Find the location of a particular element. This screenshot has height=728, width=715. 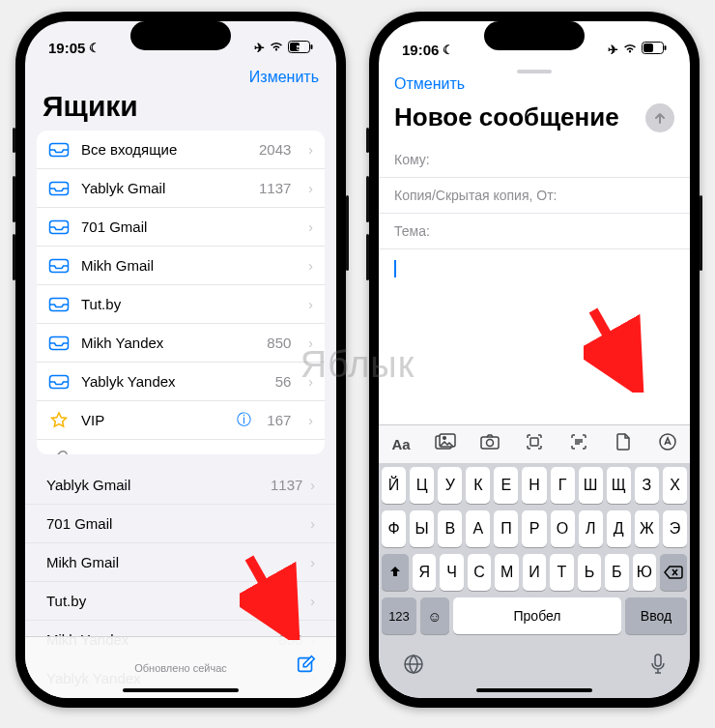

send-button is located at coordinates (660, 118).